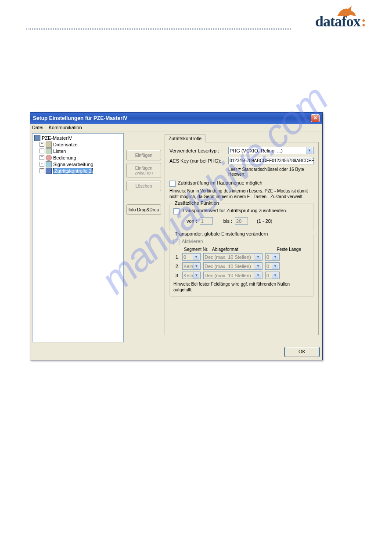 The image size is (392, 555). What do you see at coordinates (78, 164) in the screenshot?
I see `tree-item-signal: + Signalverarbeitung` at bounding box center [78, 164].